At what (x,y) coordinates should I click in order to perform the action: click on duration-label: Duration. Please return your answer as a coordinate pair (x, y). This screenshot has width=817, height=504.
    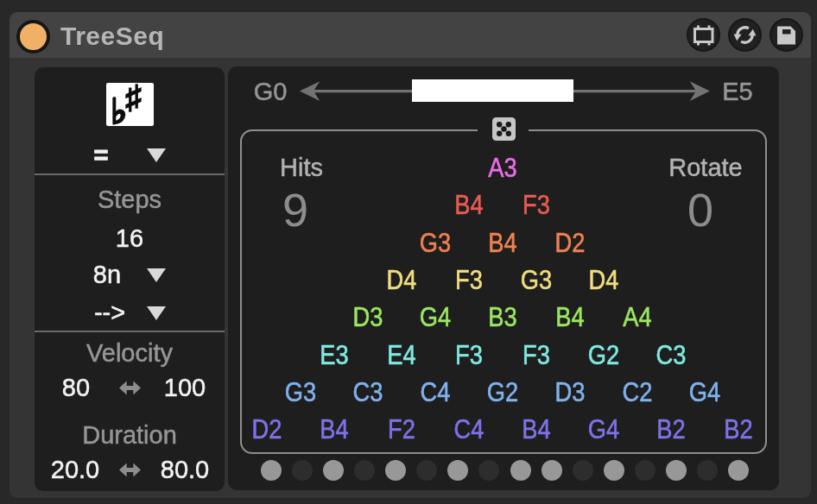
    Looking at the image, I should click on (130, 435).